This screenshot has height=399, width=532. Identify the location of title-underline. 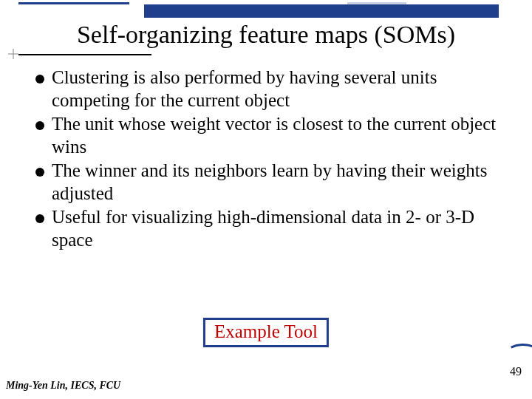
(85, 55).